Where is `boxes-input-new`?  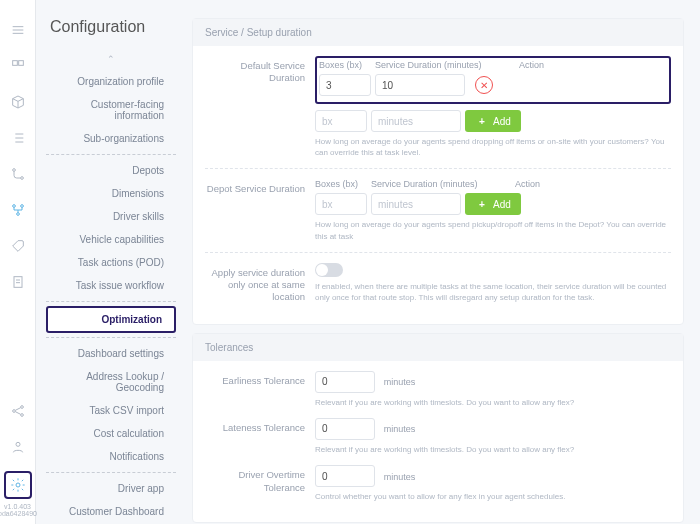
boxes-input-new is located at coordinates (341, 121).